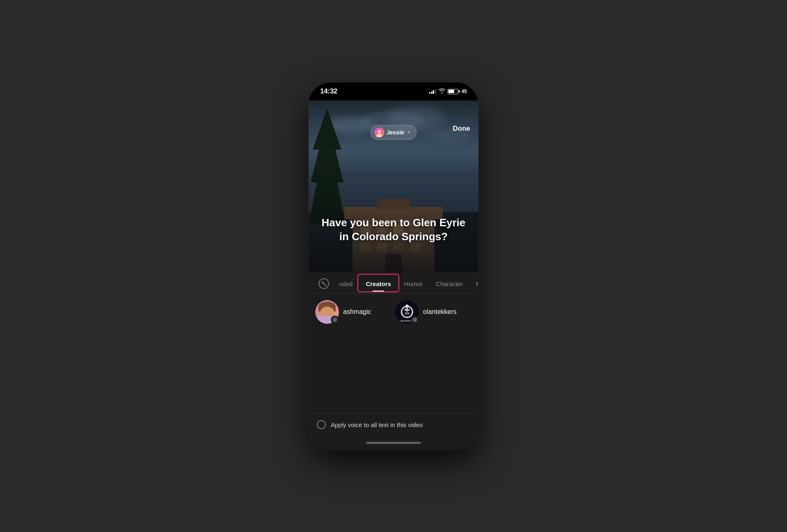  I want to click on home-bar, so click(394, 443).